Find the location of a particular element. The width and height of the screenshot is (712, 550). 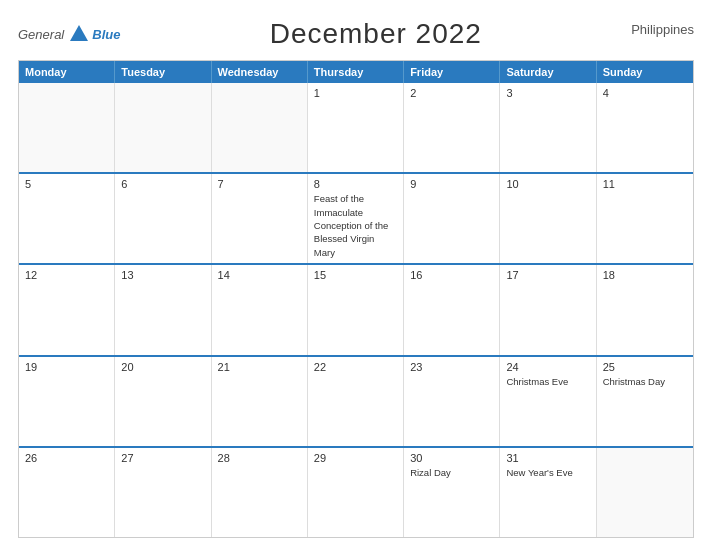

cell-w4-d3: 21 is located at coordinates (260, 402).